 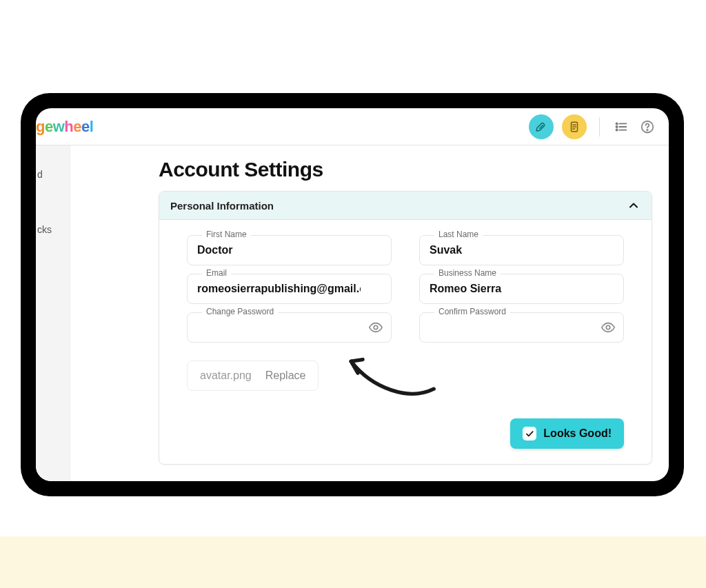 What do you see at coordinates (600, 127) in the screenshot?
I see `vertical-divider` at bounding box center [600, 127].